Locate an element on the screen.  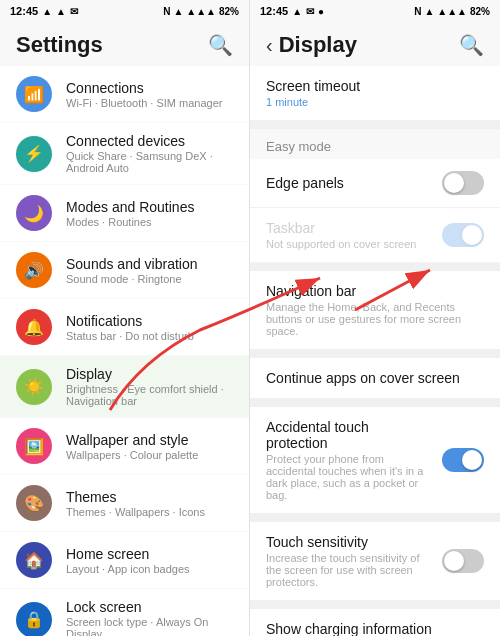
navigation-bar-subtitle: Manage the Home, Back, and Recents butto… is located at coordinates (375, 319).